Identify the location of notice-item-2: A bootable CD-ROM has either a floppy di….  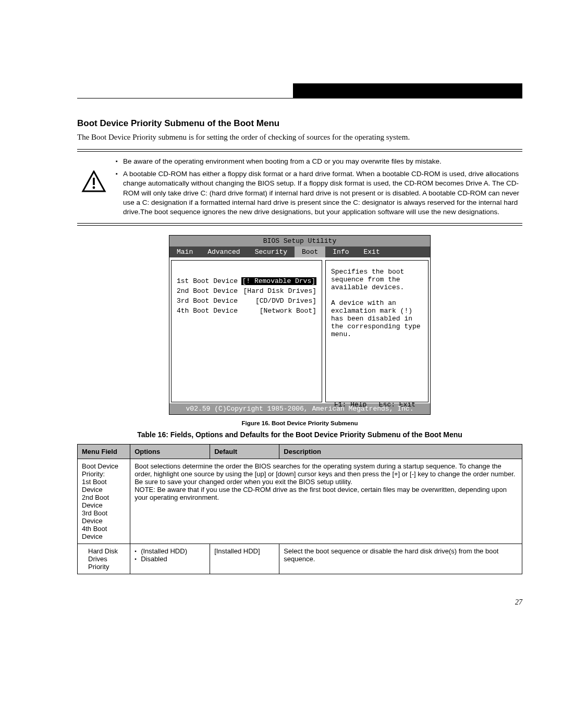
(319, 193).